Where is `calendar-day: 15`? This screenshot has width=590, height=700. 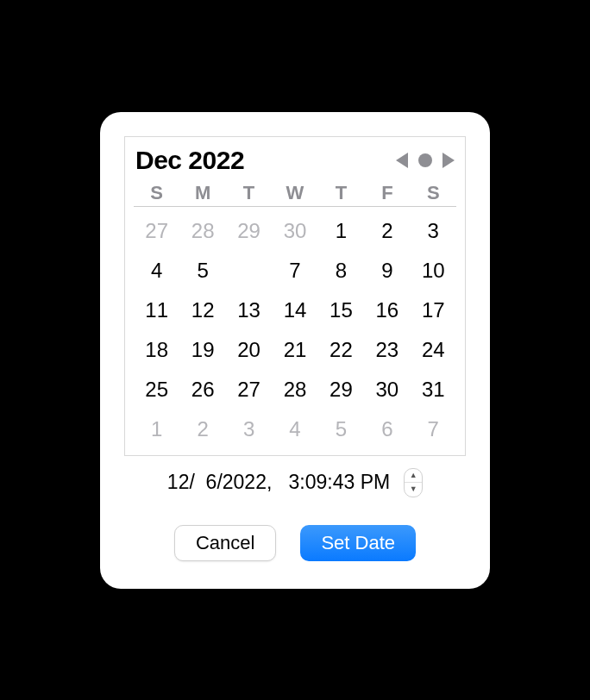 calendar-day: 15 is located at coordinates (342, 310).